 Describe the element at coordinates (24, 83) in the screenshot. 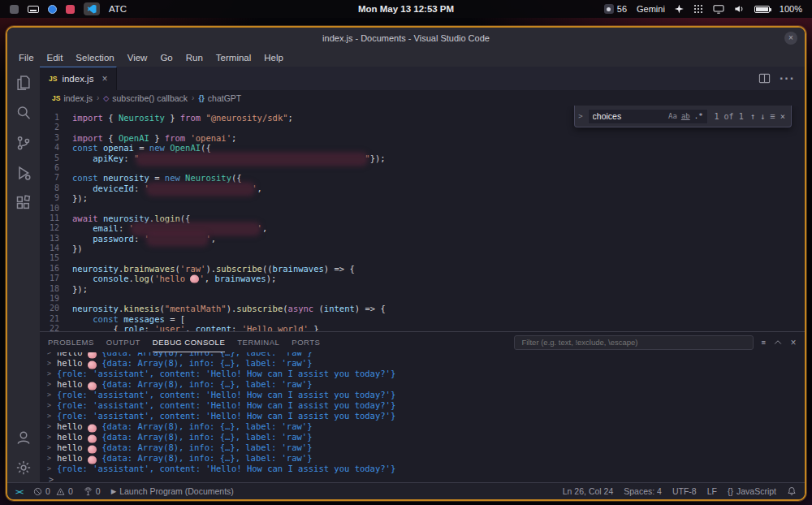

I see `explorer-icon` at that location.